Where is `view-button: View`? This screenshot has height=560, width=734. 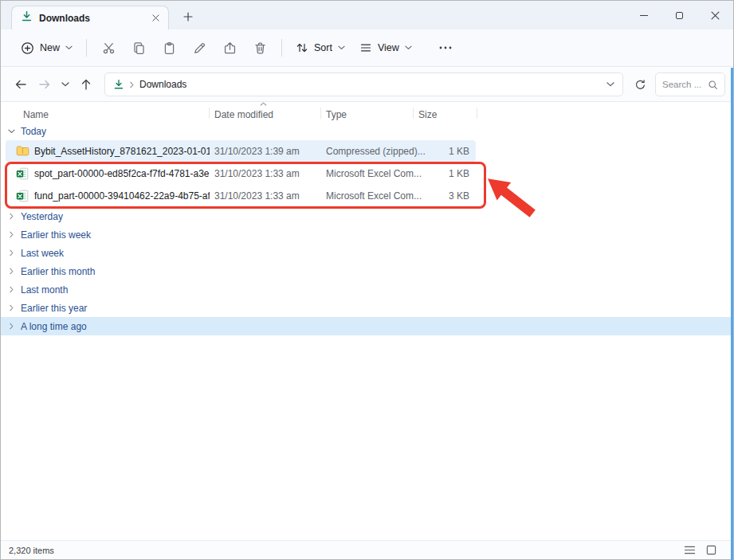
view-button: View is located at coordinates (386, 48).